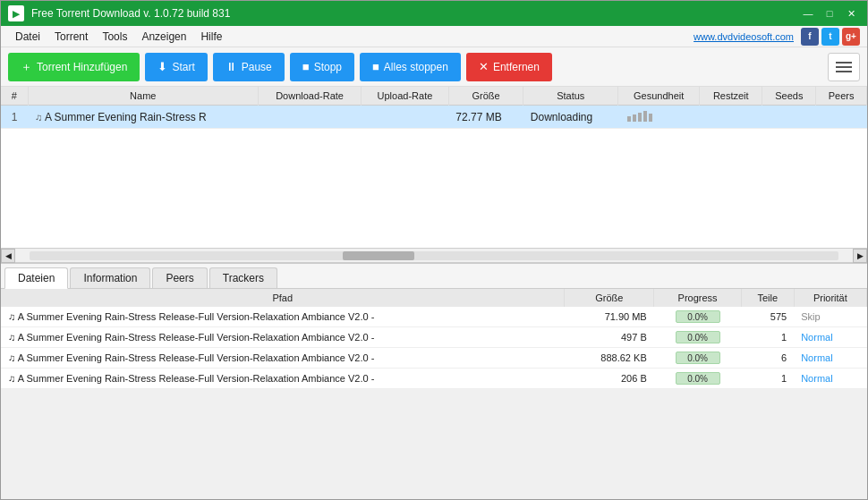  I want to click on torrent-table: # Name Download-Rate Upload-Rate Größe S…, so click(434, 107).